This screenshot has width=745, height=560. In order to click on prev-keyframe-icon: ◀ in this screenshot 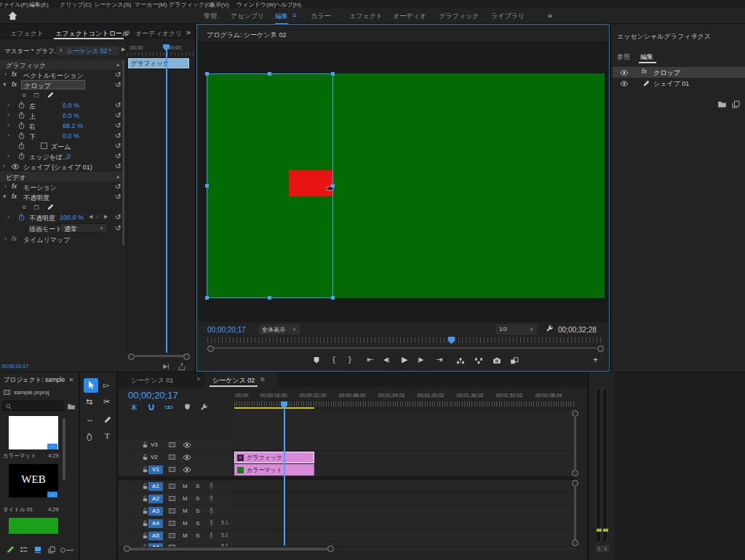, I will do `click(90, 217)`.